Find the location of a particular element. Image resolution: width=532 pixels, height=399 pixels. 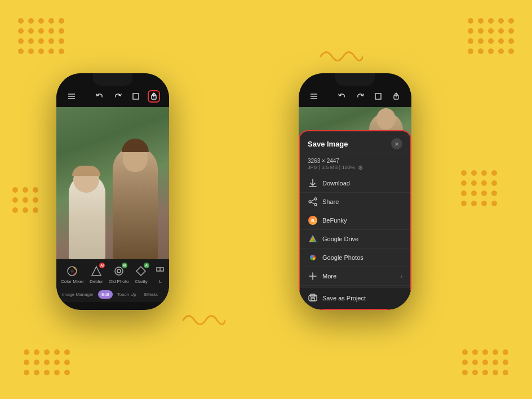

share-button-right is located at coordinates (396, 96).